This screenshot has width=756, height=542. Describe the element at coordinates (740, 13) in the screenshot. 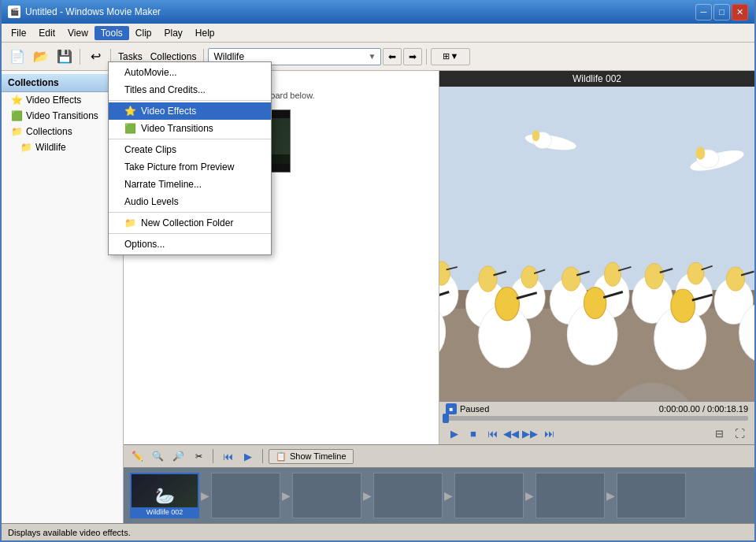

I see `close-button: ✕` at that location.